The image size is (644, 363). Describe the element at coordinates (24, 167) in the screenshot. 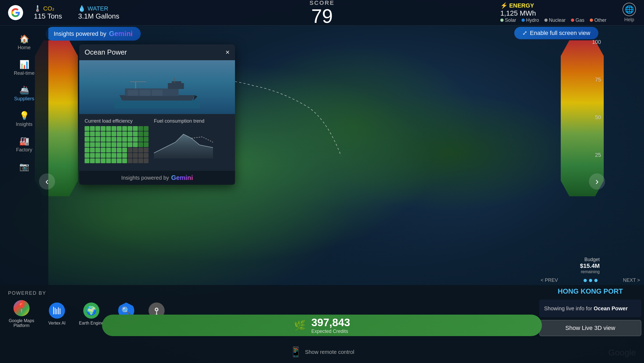

I see `camera-icon: 📷` at that location.